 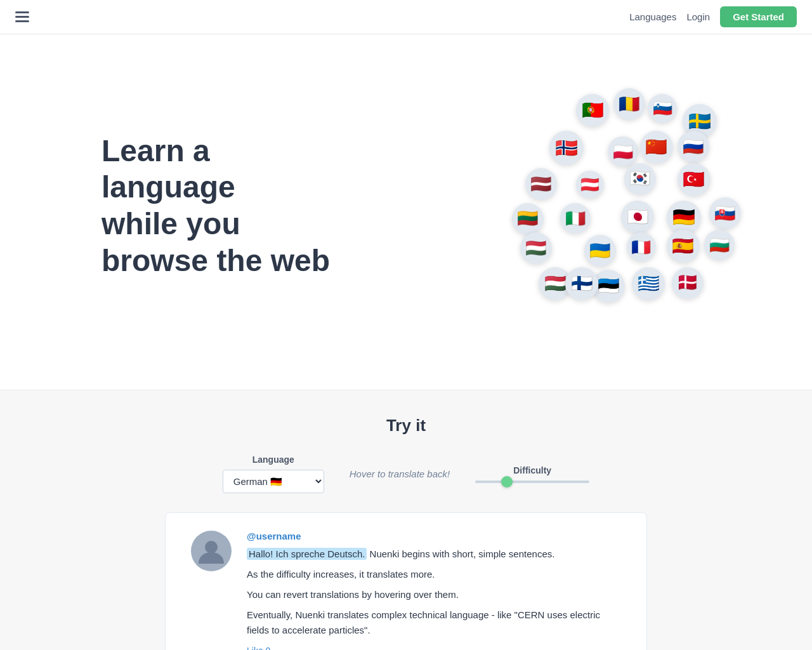 I want to click on avatar, so click(x=211, y=551).